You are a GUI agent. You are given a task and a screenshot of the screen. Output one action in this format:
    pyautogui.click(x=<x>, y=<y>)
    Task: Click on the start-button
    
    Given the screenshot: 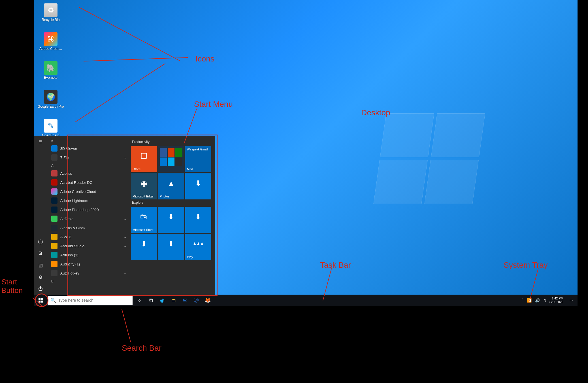 What is the action you would take?
    pyautogui.click(x=41, y=300)
    